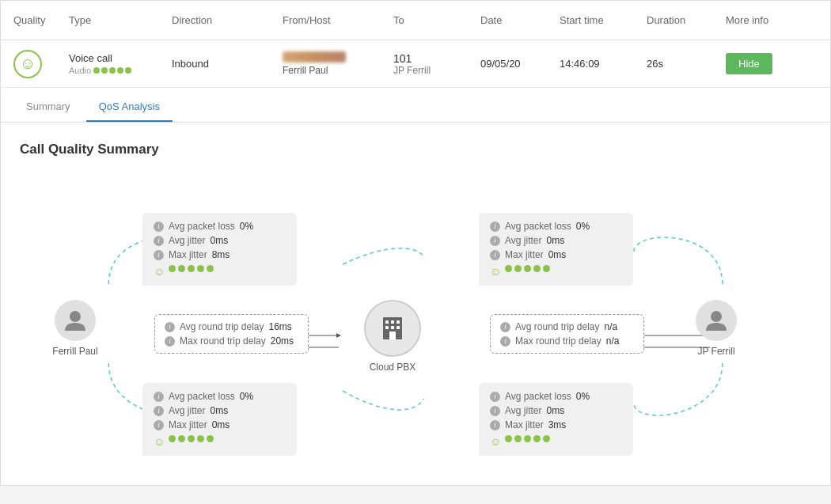  I want to click on type-cell: Voice call Audio, so click(120, 63).